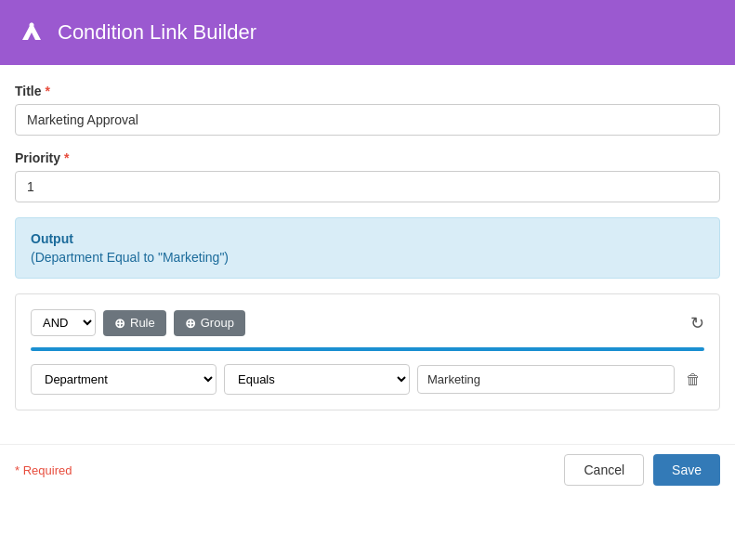 This screenshot has width=735, height=560. I want to click on priority-label: Priority *, so click(368, 158).